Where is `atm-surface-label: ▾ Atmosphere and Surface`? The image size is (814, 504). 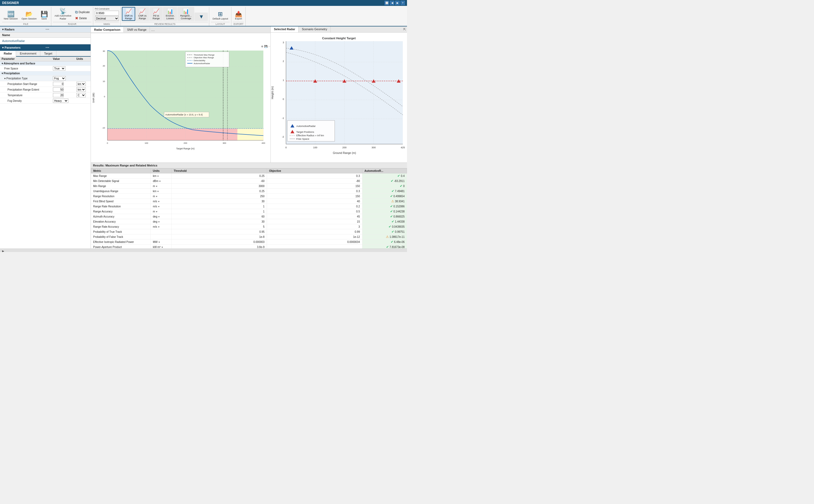 atm-surface-label: ▾ Atmosphere and Surface is located at coordinates (45, 63).